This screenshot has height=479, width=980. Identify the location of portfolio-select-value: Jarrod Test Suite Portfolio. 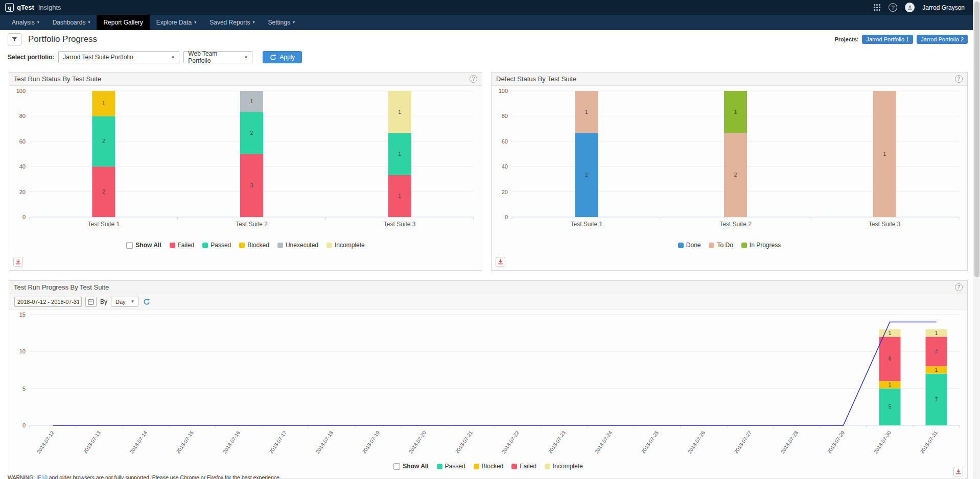
(98, 57).